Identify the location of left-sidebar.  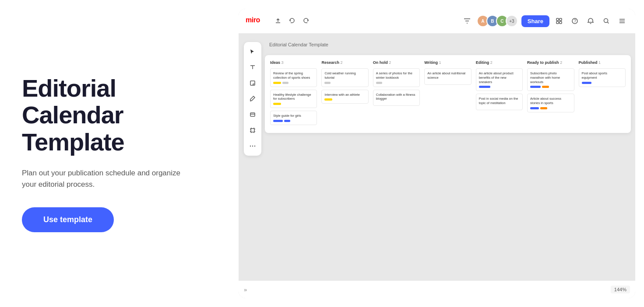
(253, 99).